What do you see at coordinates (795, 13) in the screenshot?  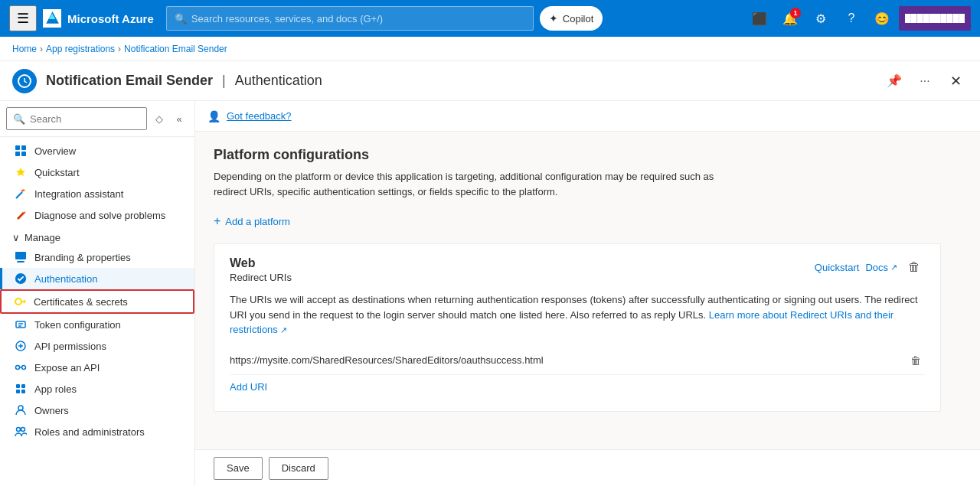 I see `notification-badge: 1` at bounding box center [795, 13].